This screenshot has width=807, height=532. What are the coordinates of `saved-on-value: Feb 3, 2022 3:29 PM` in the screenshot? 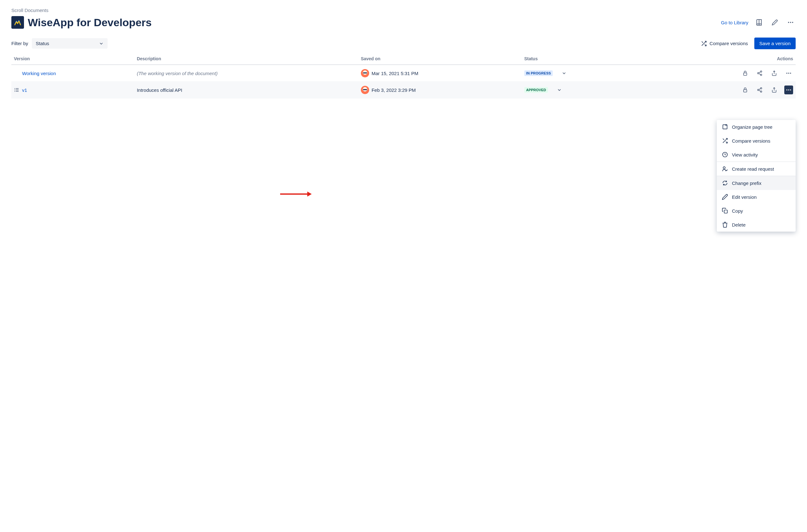 It's located at (394, 90).